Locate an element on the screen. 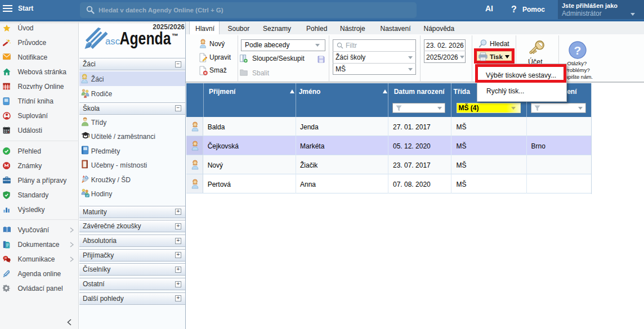 Image resolution: width=644 pixels, height=329 pixels. svg-text: Agenda is located at coordinates (146, 38).